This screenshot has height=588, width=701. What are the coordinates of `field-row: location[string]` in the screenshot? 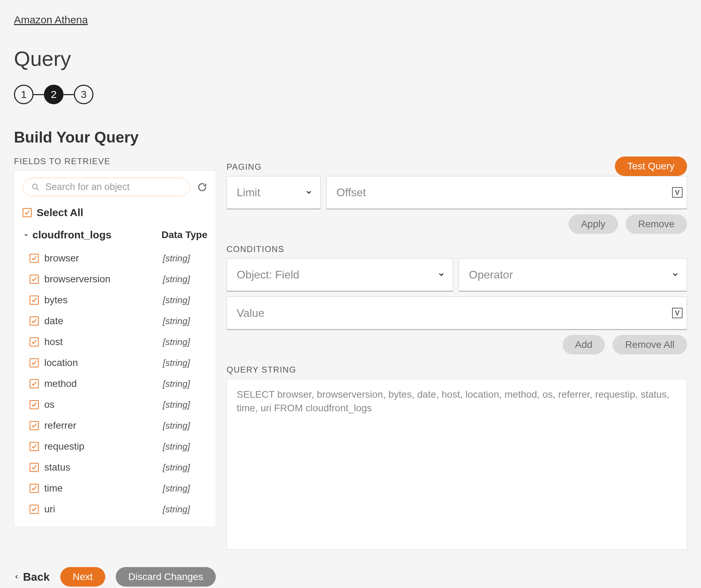 It's located at (115, 363).